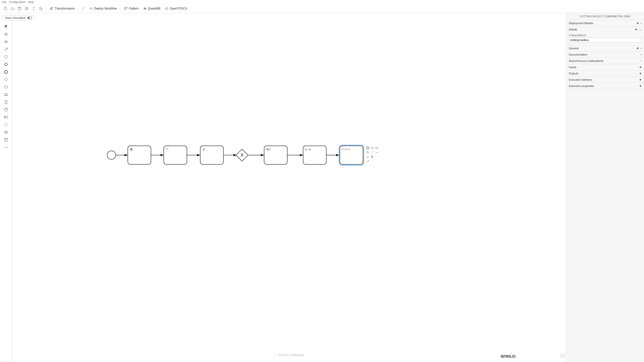  Describe the element at coordinates (605, 35) in the screenshot. I see `cutting-method-label: Cutting Method` at that location.